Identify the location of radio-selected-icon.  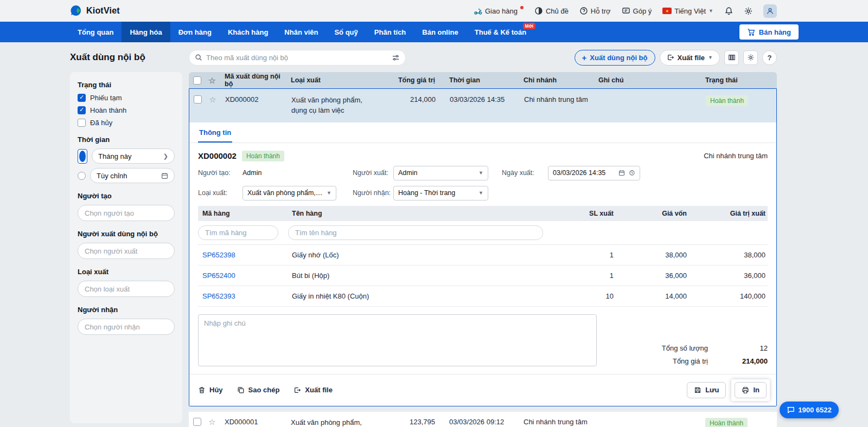
(82, 156).